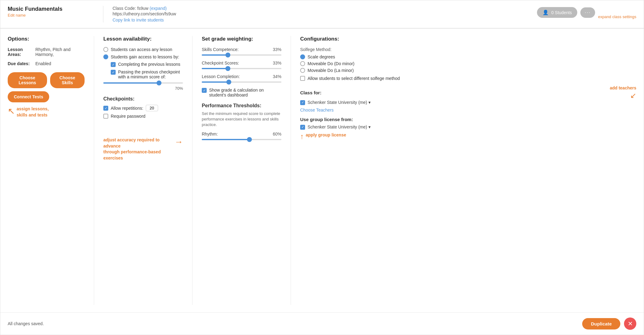 The image size is (644, 335). What do you see at coordinates (228, 69) in the screenshot?
I see `checkpoint-slider-thumb` at bounding box center [228, 69].